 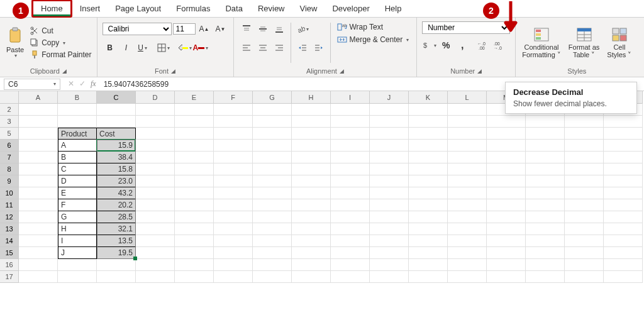 I want to click on col-header-L: L, so click(x=467, y=97).